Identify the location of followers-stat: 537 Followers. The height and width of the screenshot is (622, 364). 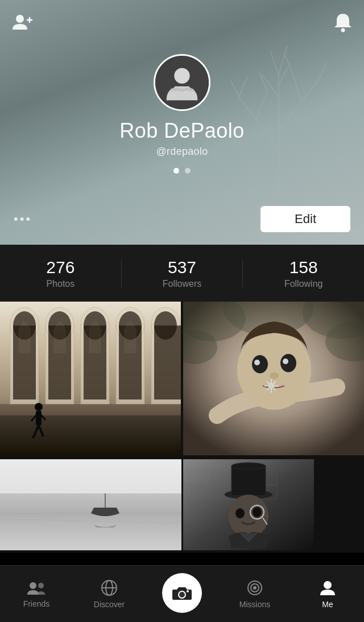
(182, 273).